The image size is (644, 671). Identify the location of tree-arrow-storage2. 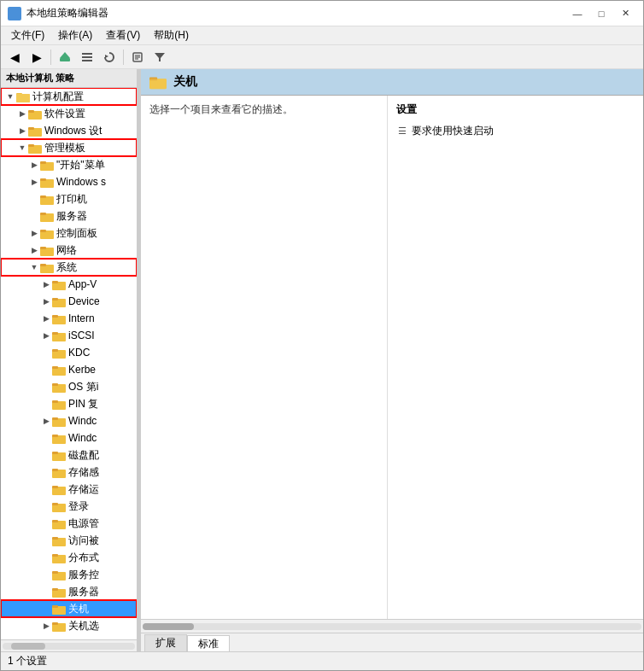
(46, 489).